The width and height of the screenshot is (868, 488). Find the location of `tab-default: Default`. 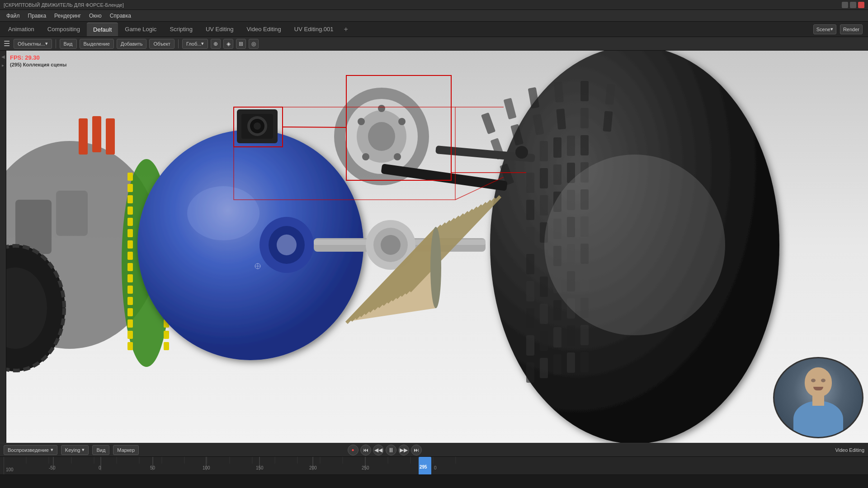

tab-default: Default is located at coordinates (102, 29).